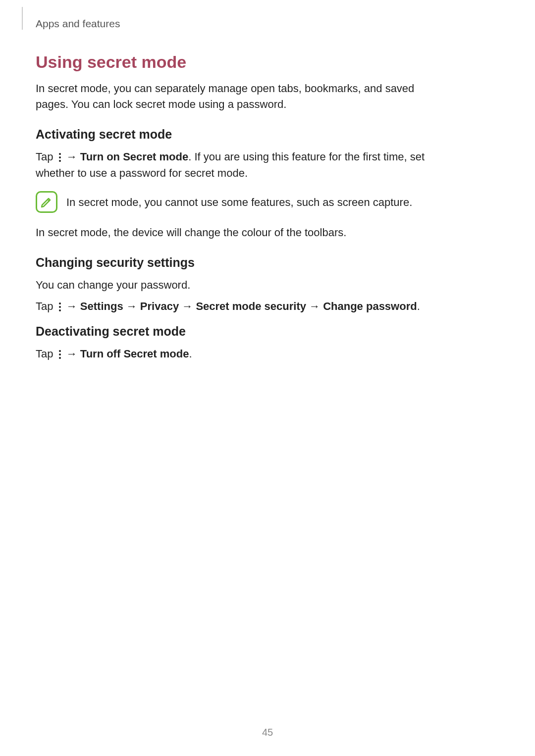  What do you see at coordinates (239, 201) in the screenshot?
I see `note-text: In secret mode, you cannot use some feat…` at bounding box center [239, 201].